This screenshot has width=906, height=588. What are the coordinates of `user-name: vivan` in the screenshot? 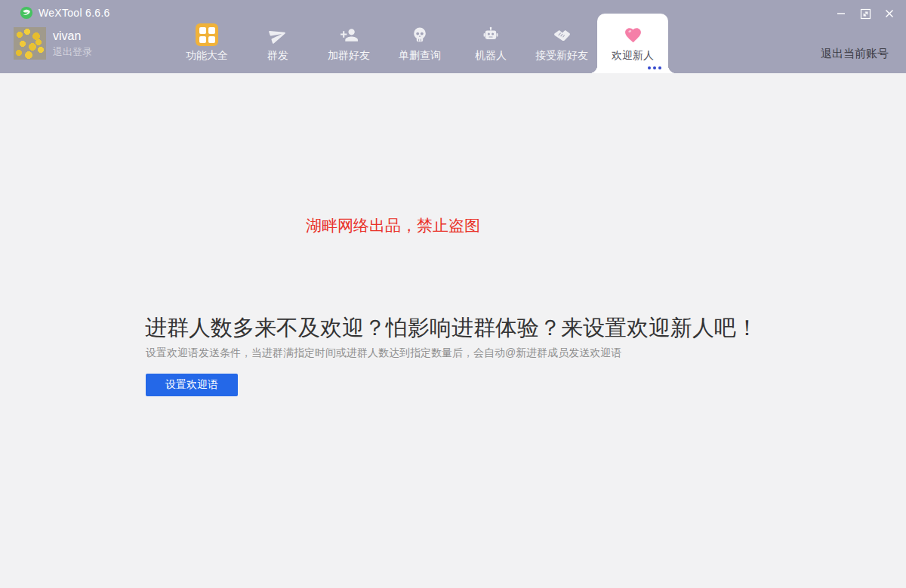 It's located at (72, 36).